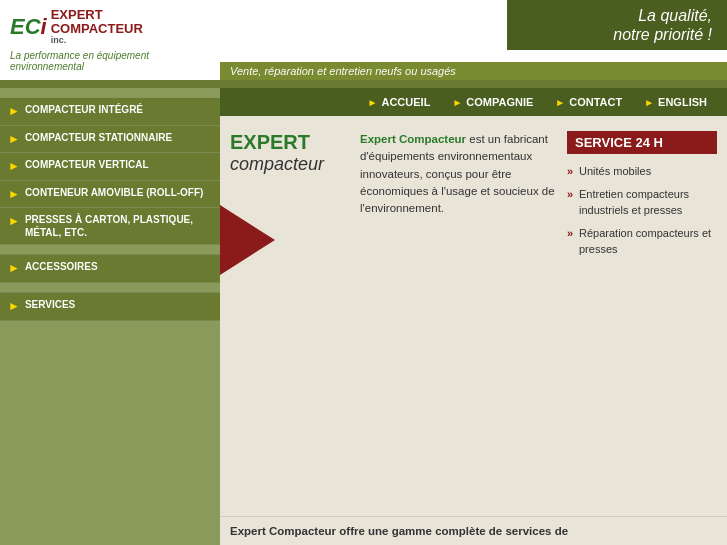 The image size is (727, 545). Describe the element at coordinates (642, 210) in the screenshot. I see `service-list: Unités mobiles Entretien compacteurs ind…` at that location.